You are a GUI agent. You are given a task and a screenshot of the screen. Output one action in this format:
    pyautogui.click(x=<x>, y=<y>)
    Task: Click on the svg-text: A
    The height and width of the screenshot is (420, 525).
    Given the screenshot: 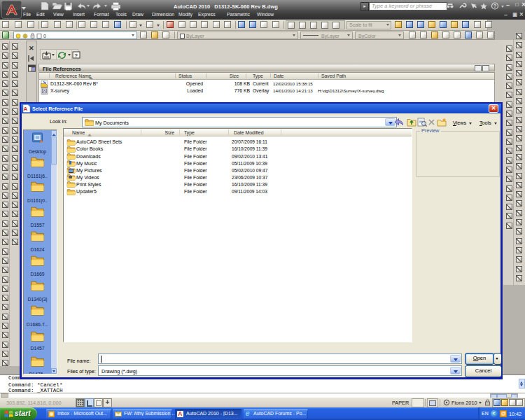 What is the action you would take?
    pyautogui.click(x=26, y=109)
    